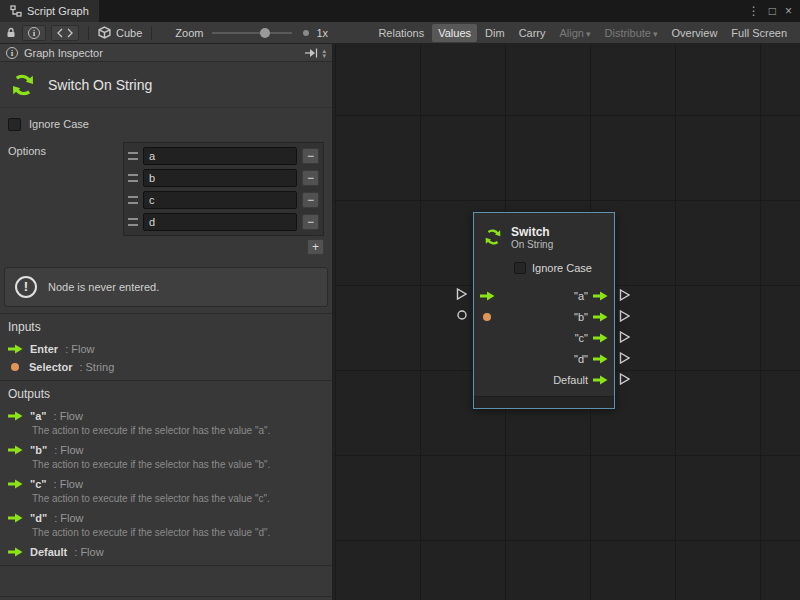  Describe the element at coordinates (324, 53) in the screenshot. I see `scroll-carets-icon: ▴ ▾` at that location.